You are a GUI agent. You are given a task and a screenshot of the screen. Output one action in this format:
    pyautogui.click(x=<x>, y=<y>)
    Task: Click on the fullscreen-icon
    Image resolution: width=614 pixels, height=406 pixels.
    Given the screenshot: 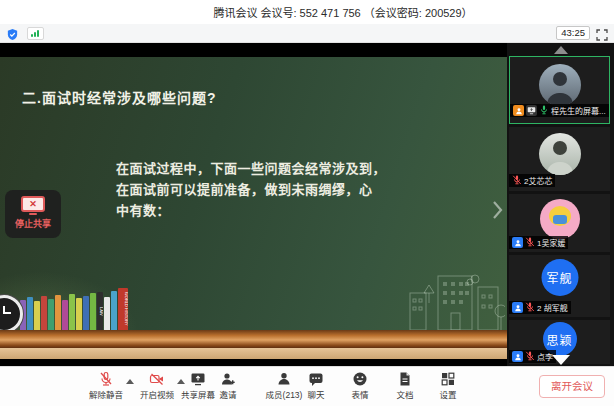 What is the action you would take?
    pyautogui.click(x=602, y=33)
    